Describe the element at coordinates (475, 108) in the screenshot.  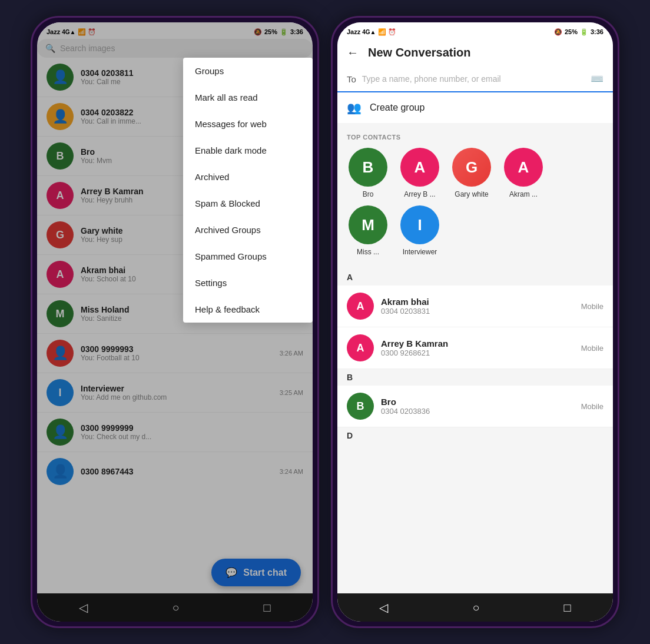
I see `create-group-row: 👥 Create group` at that location.